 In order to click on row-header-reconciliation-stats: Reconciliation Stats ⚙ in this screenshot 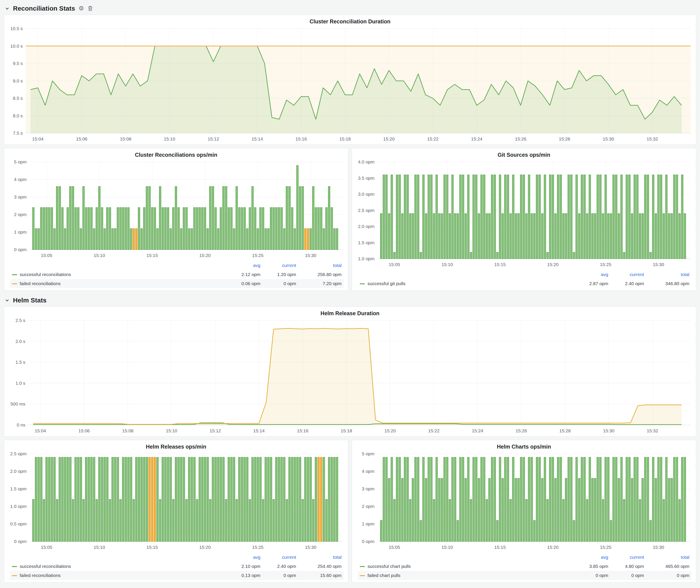, I will do `click(350, 8)`.